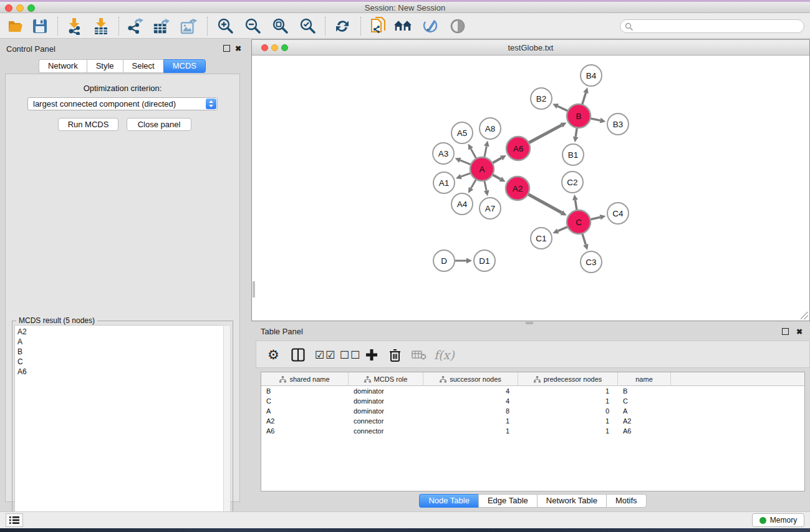 Image resolution: width=810 pixels, height=532 pixels. What do you see at coordinates (122, 104) in the screenshot?
I see `optimization-criterion-dropdown: largest connected component (directed)` at bounding box center [122, 104].